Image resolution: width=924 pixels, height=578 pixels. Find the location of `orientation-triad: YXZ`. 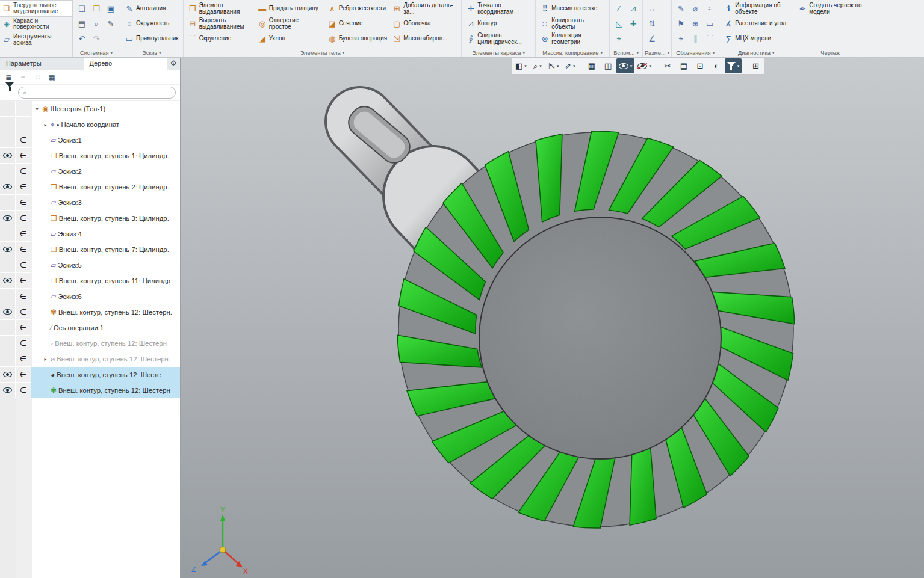

orientation-triad: YXZ is located at coordinates (220, 541).